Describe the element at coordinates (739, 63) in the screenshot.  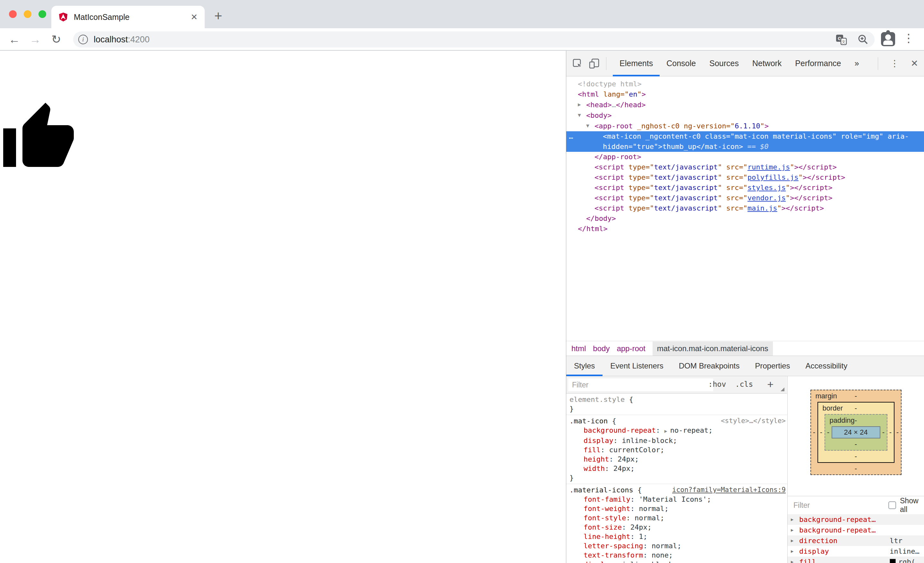
I see `devtools-tabs: ElementsConsoleSourcesNetworkPerformance…` at that location.